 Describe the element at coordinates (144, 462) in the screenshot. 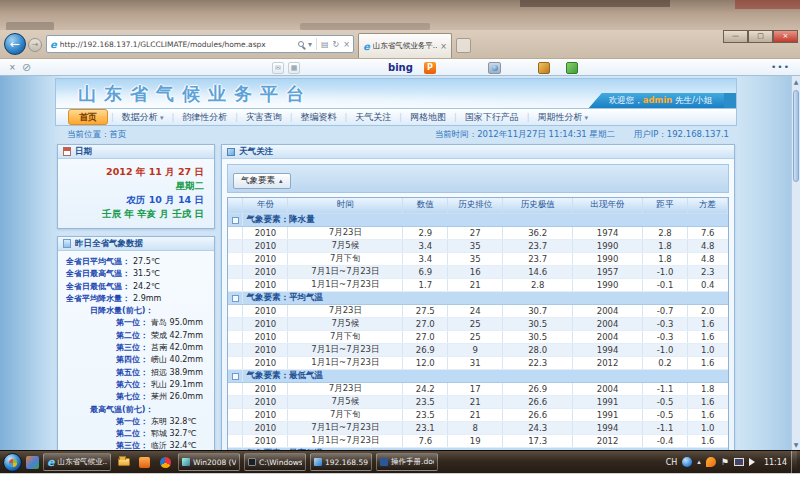

I see `taskbar-pinned-button` at that location.